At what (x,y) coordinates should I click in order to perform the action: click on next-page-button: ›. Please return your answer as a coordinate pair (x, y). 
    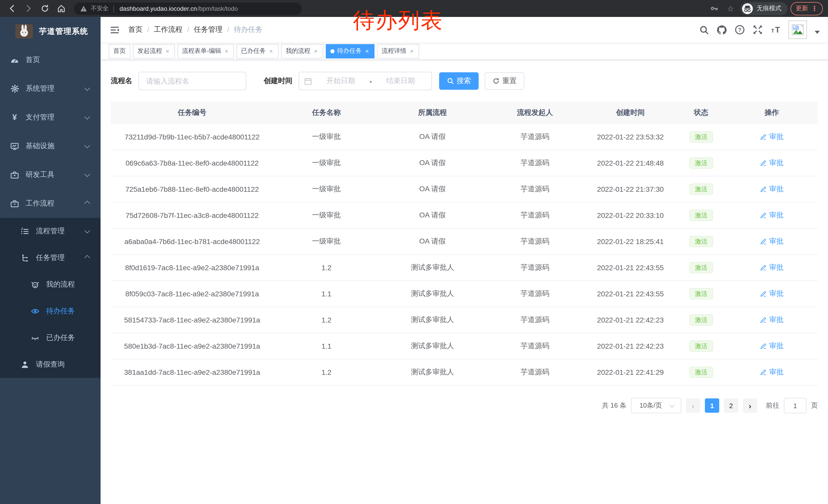
    Looking at the image, I should click on (750, 406).